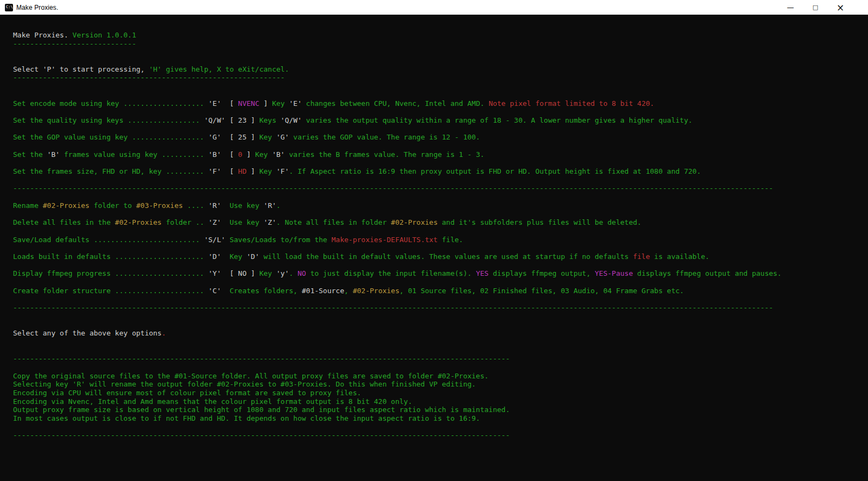 Image resolution: width=868 pixels, height=481 pixels. Describe the element at coordinates (450, 240) in the screenshot. I see `console-text-segment: file.` at that location.